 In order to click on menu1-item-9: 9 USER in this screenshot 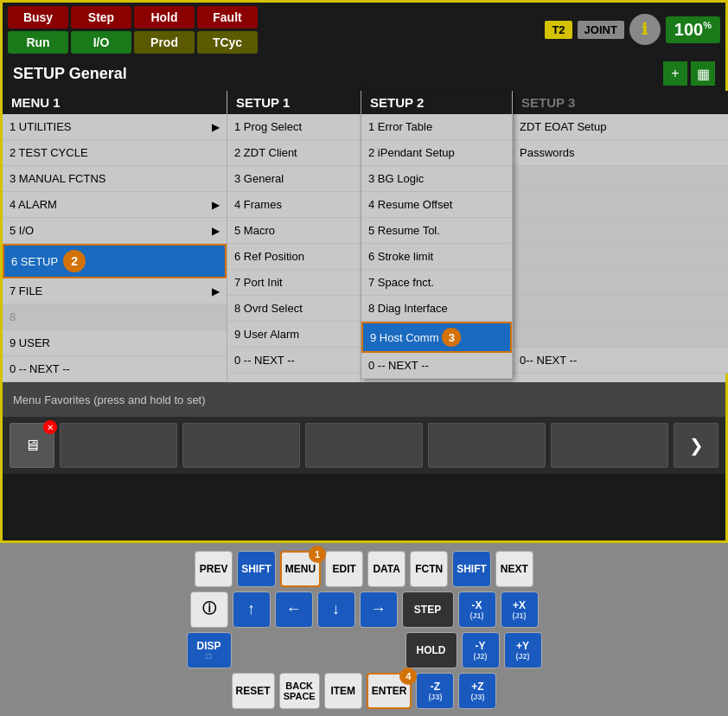, I will do `click(114, 343)`.